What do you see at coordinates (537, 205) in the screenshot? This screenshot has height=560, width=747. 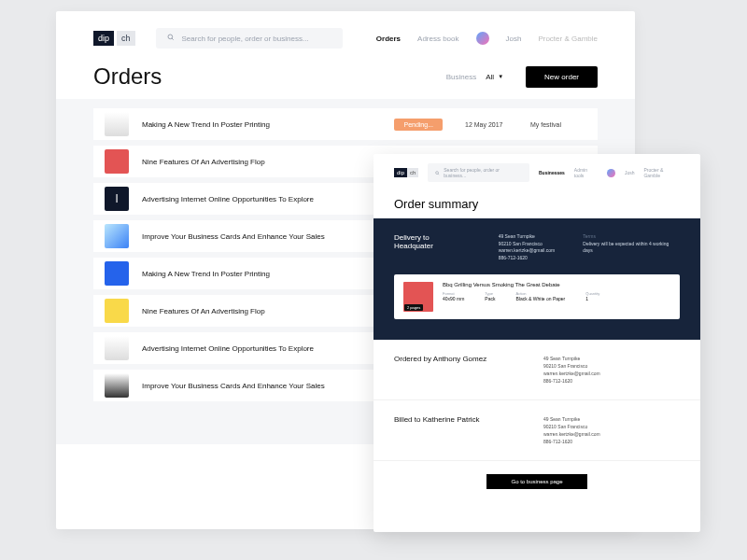 I see `summary-title: Order summary` at bounding box center [537, 205].